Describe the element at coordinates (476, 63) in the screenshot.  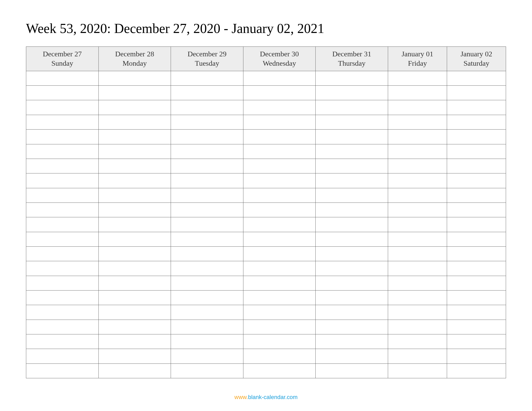
I see `header-day: Saturday` at that location.